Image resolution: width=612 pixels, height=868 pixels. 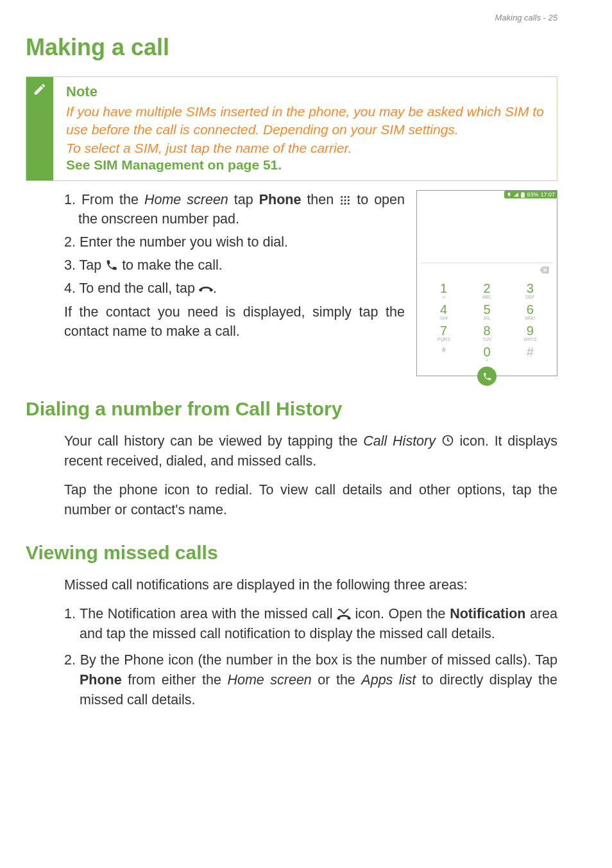 What do you see at coordinates (307, 165) in the screenshot?
I see `note-link: See SIM Management on page 51.` at bounding box center [307, 165].